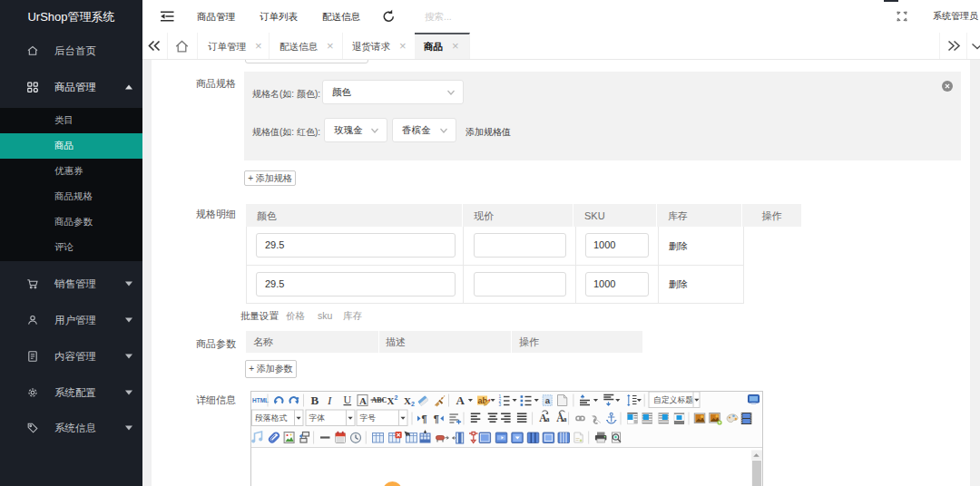 Image resolution: width=980 pixels, height=486 pixels. What do you see at coordinates (673, 400) in the screenshot?
I see `svg-text: 自定义标题` at bounding box center [673, 400].